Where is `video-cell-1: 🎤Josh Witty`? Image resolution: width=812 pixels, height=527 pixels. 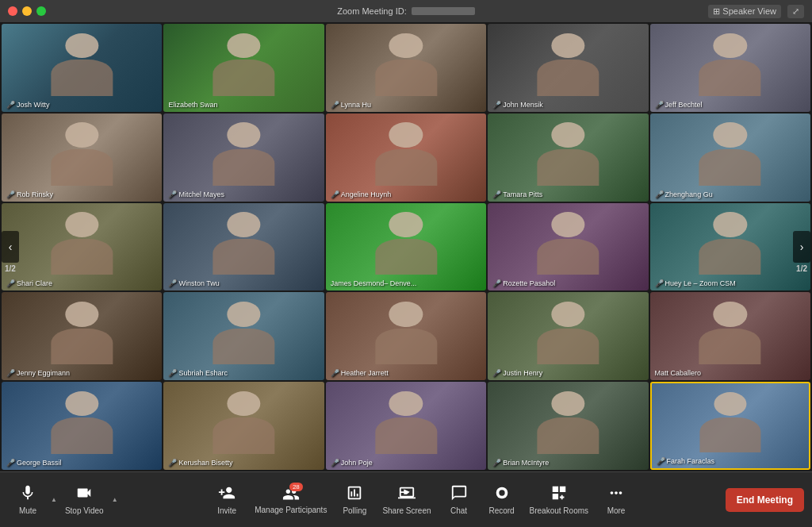
video-cell-1: 🎤Josh Witty is located at coordinates (82, 68).